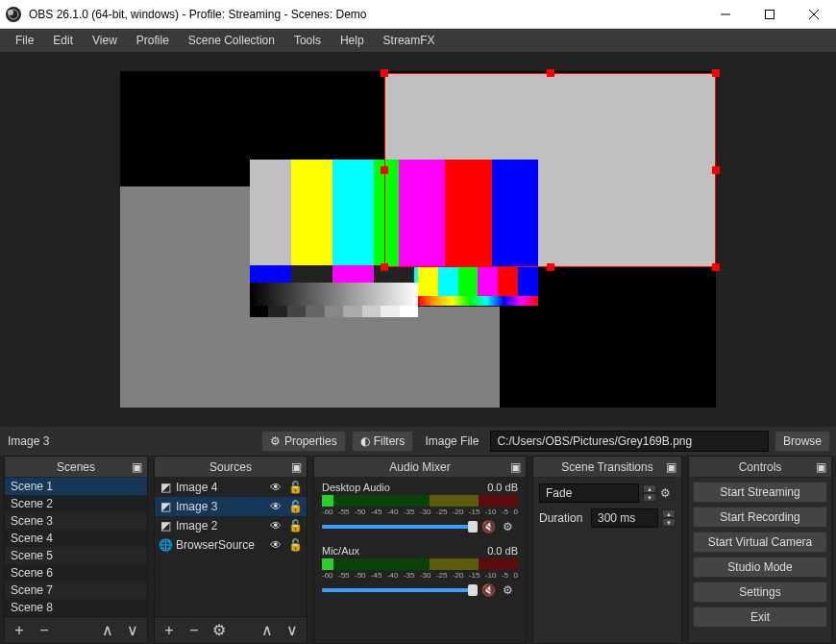 The image size is (836, 644). Describe the element at coordinates (231, 487) in the screenshot. I see `source-item: ◩ Image 4 👁 🔓` at that location.